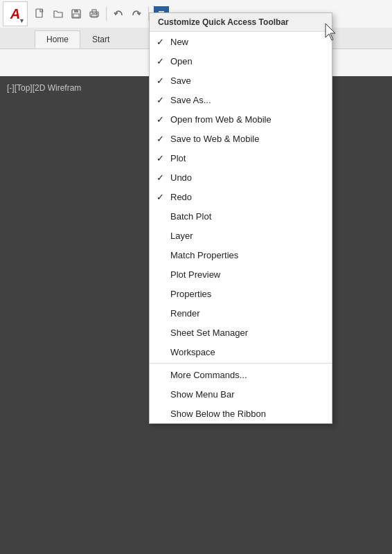  I want to click on tab-home: Home, so click(57, 39).